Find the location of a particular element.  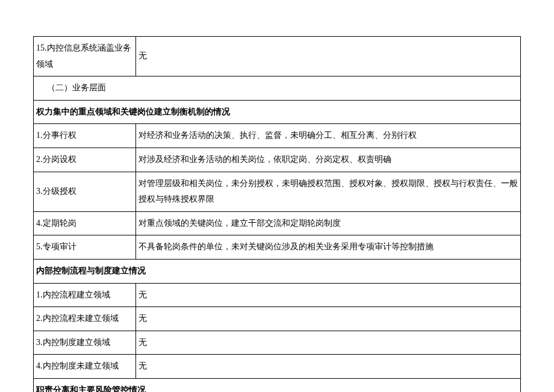

table-row: 4.定期轮岗 对重点领域的关键岗位，建立干部交流和定期轮岗制度 is located at coordinates (277, 223).